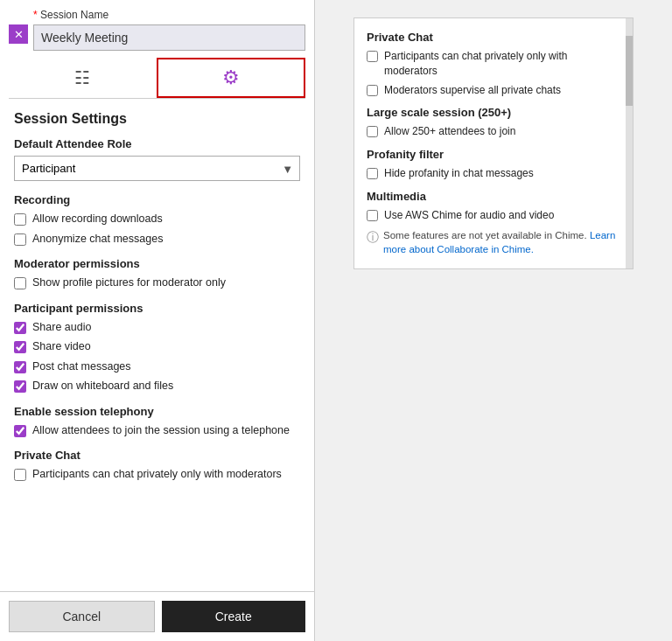 Image resolution: width=672 pixels, height=641 pixels. Describe the element at coordinates (158, 422) in the screenshot. I see `session-telephony-group: Enable session telephony Allow attendees…` at that location.